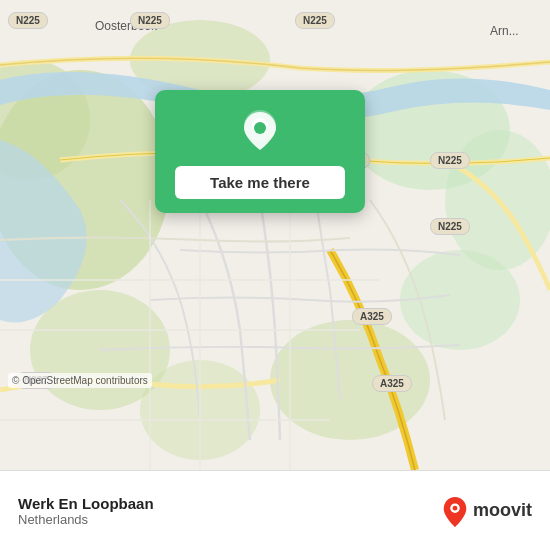  I want to click on bottom-bar: Werk En Loopbaan Netherlands moovit, so click(275, 510).